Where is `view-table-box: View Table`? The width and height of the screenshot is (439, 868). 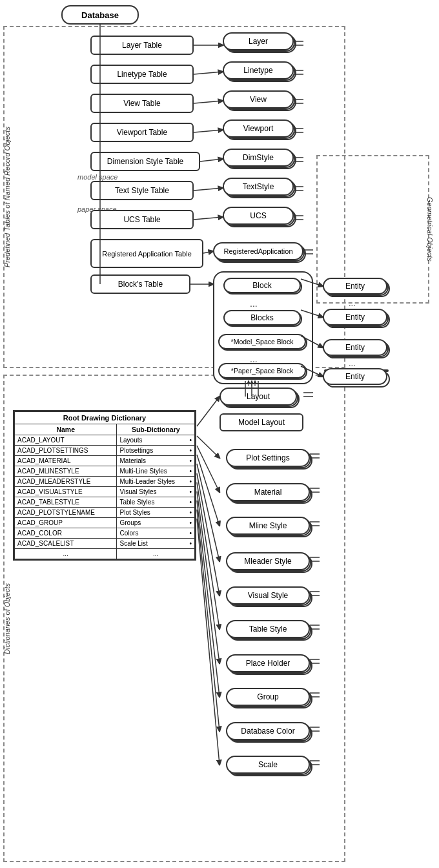
view-table-box: View Table is located at coordinates (142, 103).